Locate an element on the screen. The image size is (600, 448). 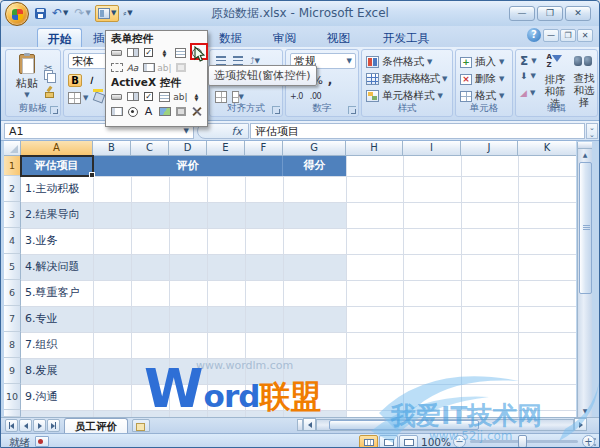
normal-view-button is located at coordinates (368, 442).